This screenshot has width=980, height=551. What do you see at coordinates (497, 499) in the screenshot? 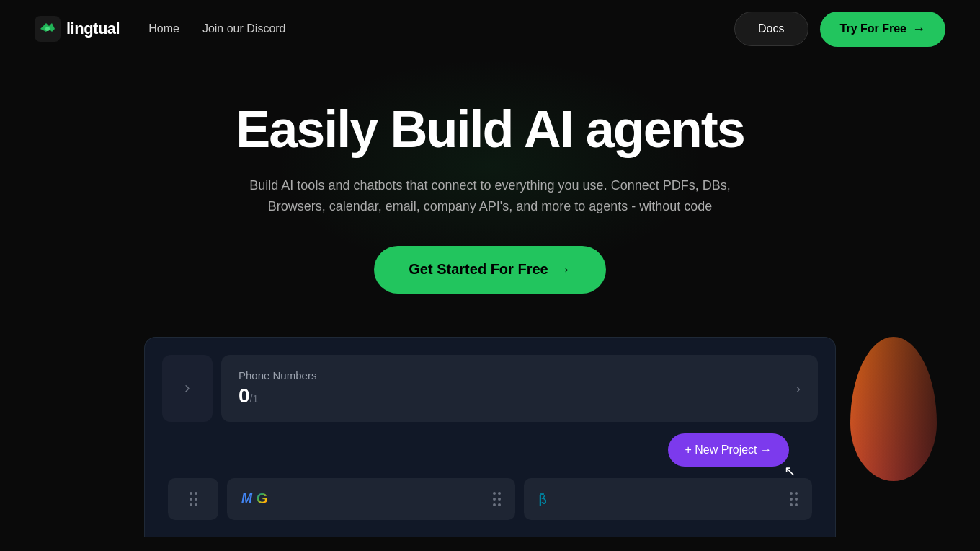
I see `card2-dots` at bounding box center [497, 499].